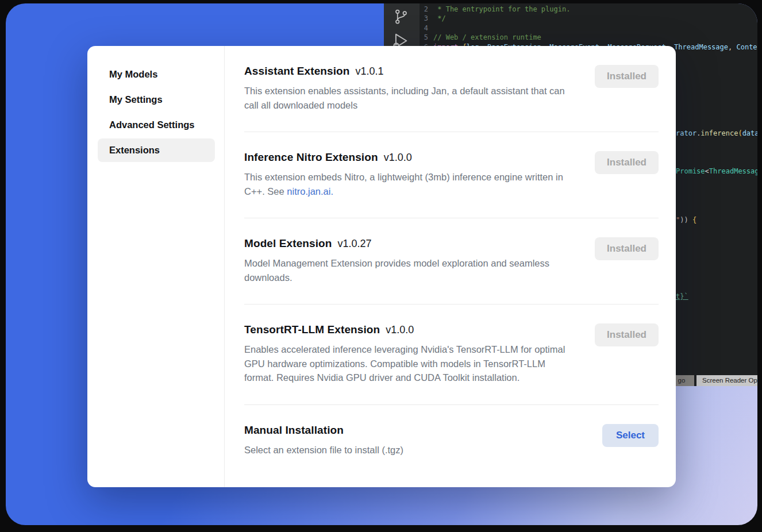  Describe the element at coordinates (354, 244) in the screenshot. I see `extension-version: v1.0.27` at that location.